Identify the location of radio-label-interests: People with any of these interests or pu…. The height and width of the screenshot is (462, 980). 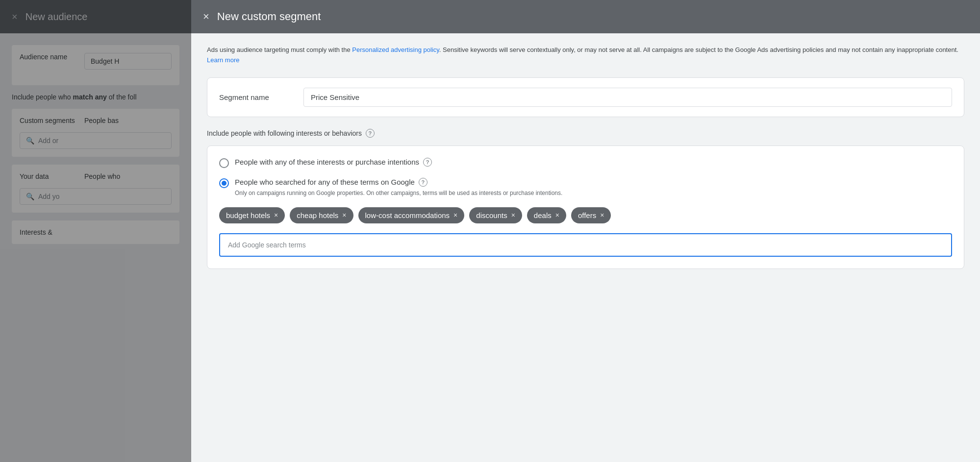
(333, 162).